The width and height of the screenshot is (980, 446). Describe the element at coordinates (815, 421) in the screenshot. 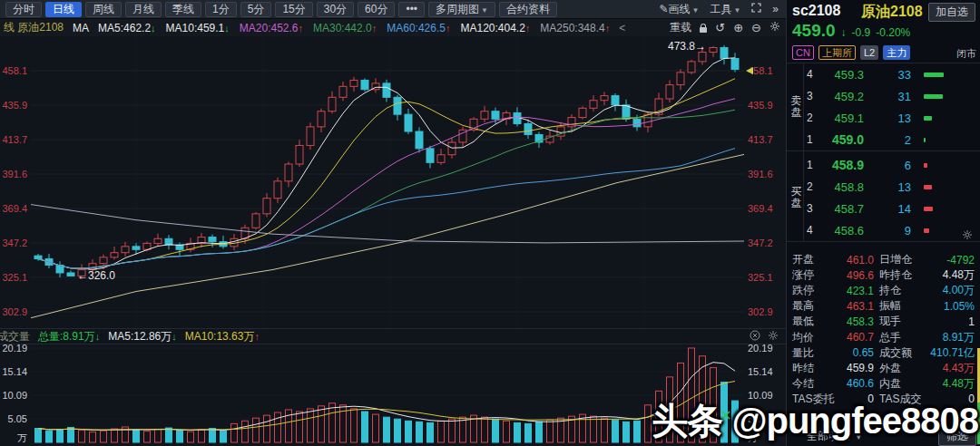

I see `watermark: 头条 @pungfee8808` at that location.